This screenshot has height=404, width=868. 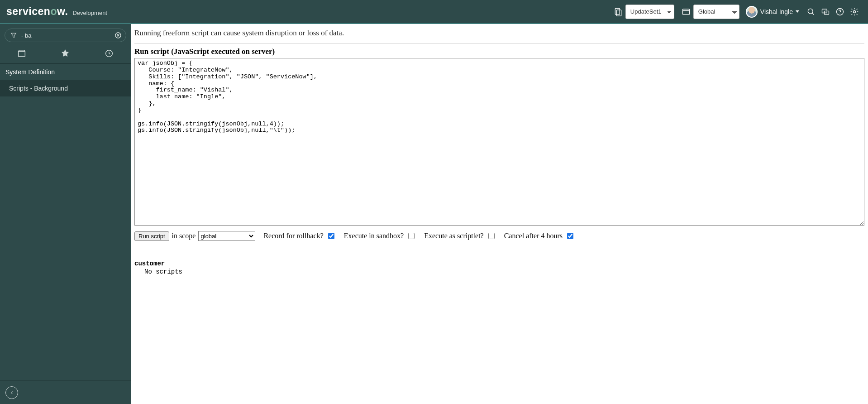 I want to click on user-name: Vishal Ingle, so click(x=777, y=12).